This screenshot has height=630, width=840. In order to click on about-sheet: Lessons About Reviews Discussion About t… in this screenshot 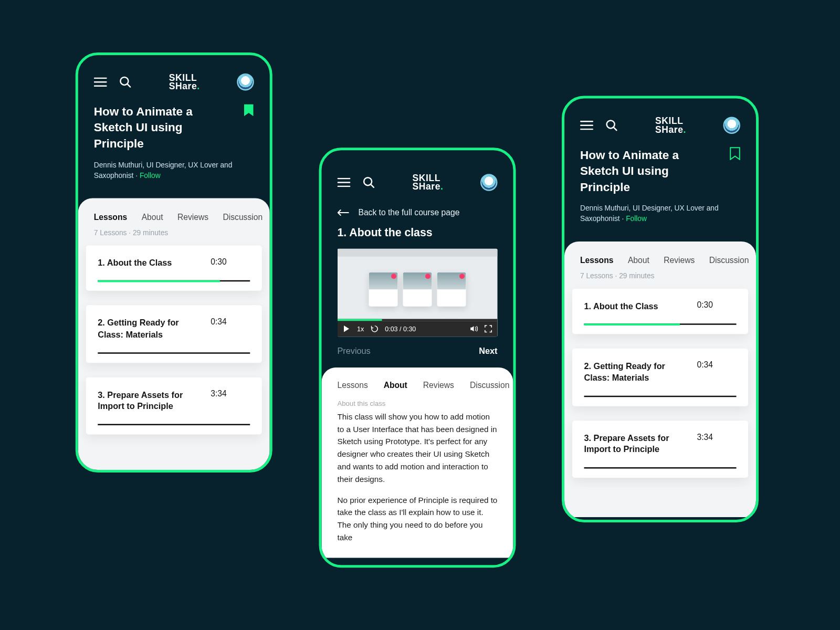, I will do `click(418, 463)`.